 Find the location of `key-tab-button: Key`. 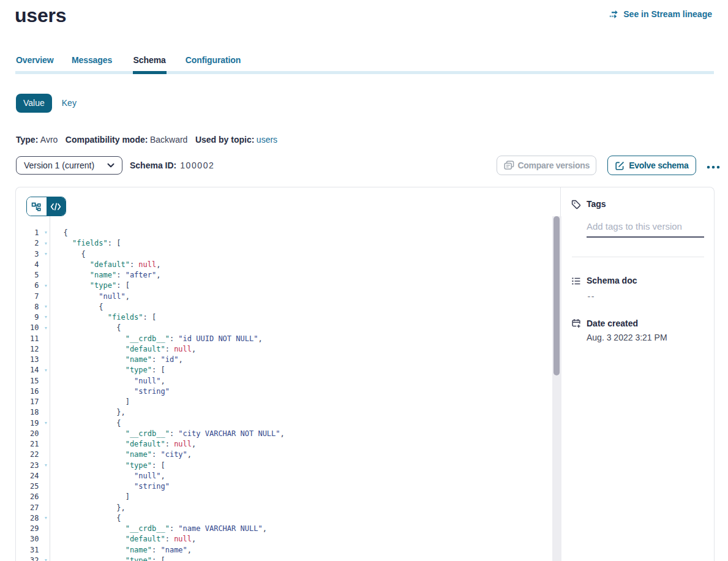

key-tab-button: Key is located at coordinates (69, 103).